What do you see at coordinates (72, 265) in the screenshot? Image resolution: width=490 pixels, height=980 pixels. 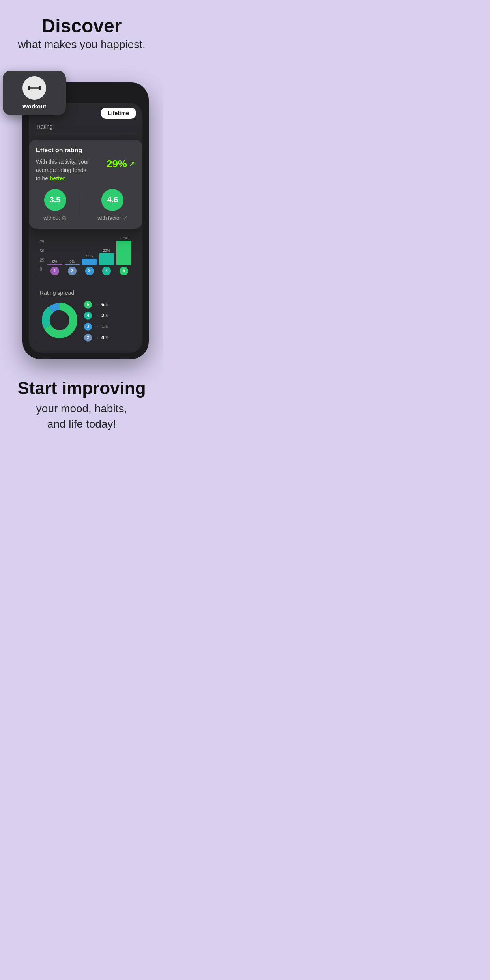 I see `bar-2-fill` at bounding box center [72, 265].